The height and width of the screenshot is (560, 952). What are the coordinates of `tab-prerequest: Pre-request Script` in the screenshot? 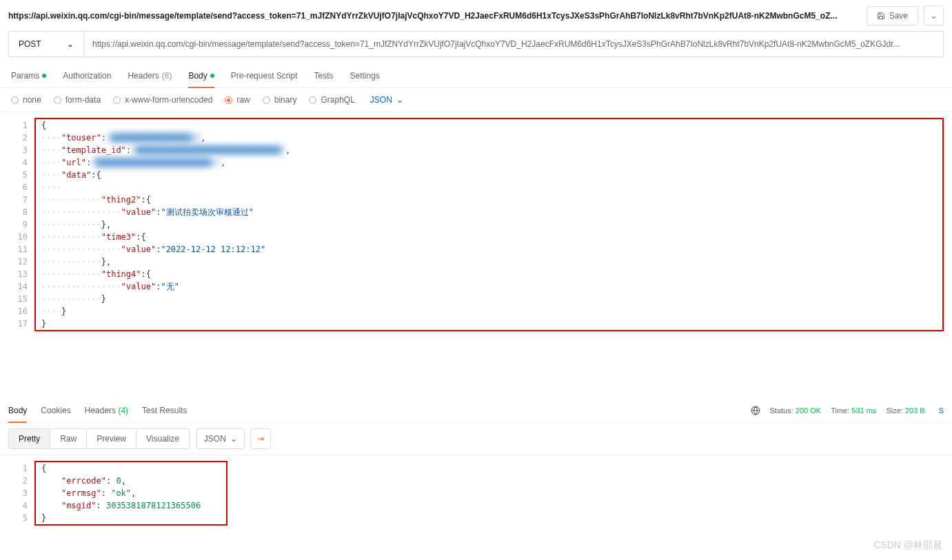 It's located at (265, 76).